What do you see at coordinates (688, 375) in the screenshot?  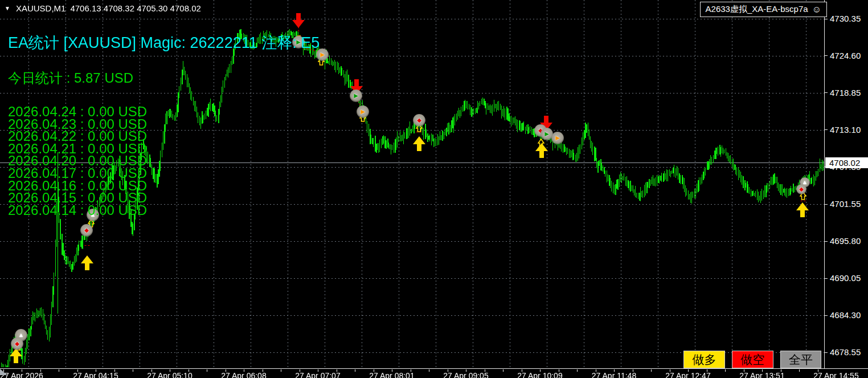 I see `time-tick-label: 27 Apr 12:47` at bounding box center [688, 375].